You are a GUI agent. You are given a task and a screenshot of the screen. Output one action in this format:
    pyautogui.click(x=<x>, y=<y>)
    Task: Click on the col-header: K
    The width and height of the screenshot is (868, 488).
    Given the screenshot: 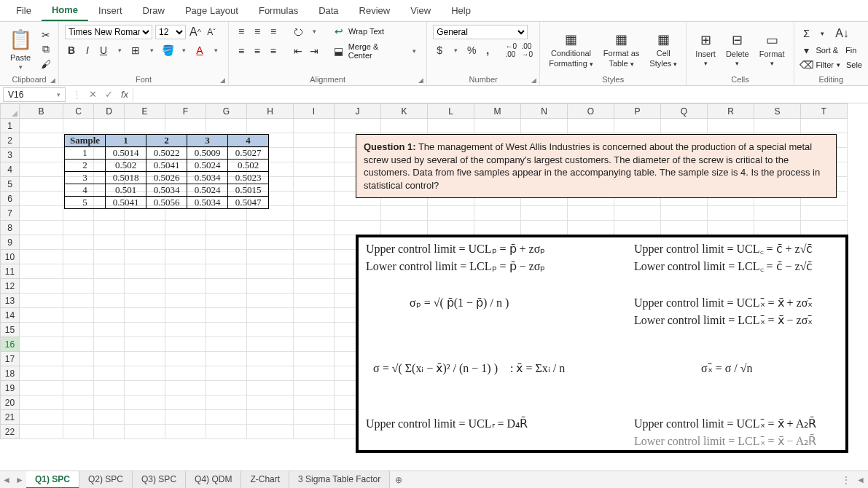 What is the action you would take?
    pyautogui.click(x=404, y=111)
    